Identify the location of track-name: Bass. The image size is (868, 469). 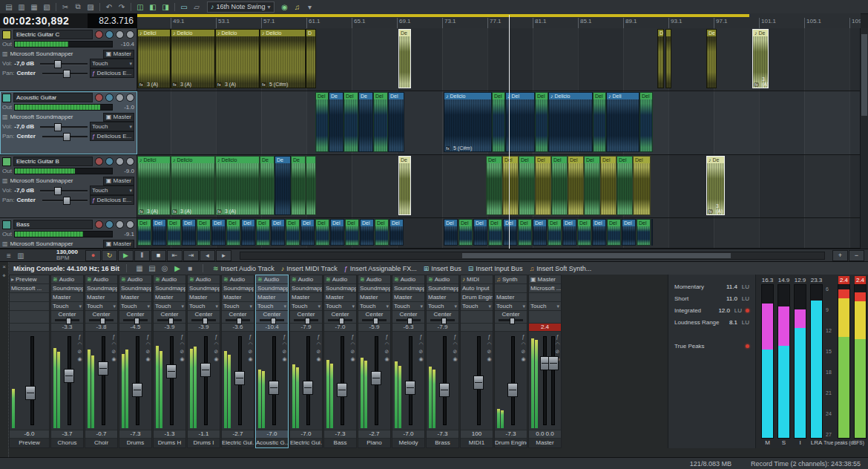
(53, 224).